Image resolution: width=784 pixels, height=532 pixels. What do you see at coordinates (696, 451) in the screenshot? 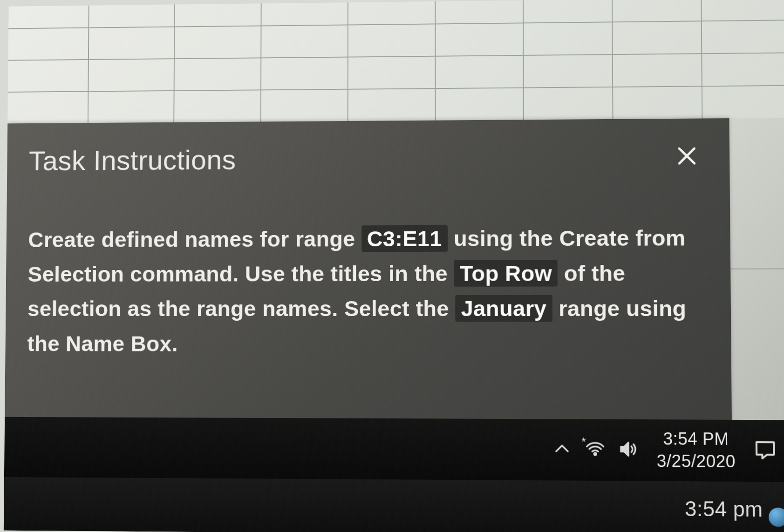
I see `taskbar-clock: 3:54 PM 3/25/2020` at bounding box center [696, 451].